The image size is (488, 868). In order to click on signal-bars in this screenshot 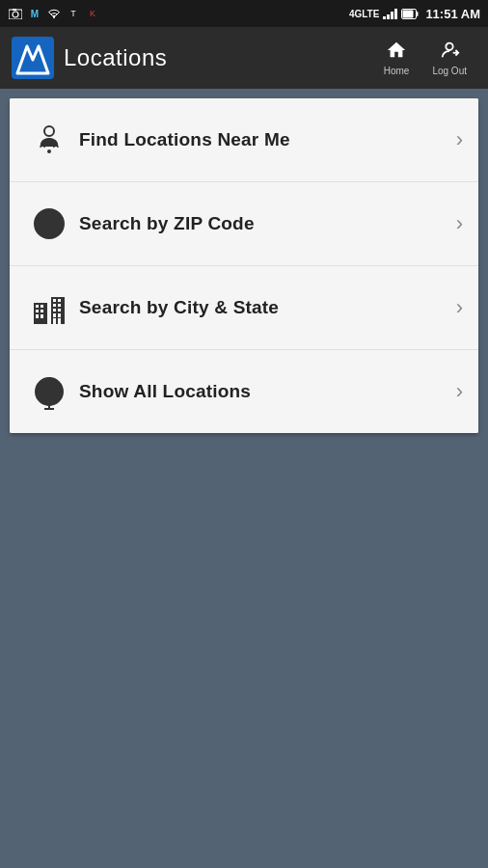, I will do `click(390, 14)`.